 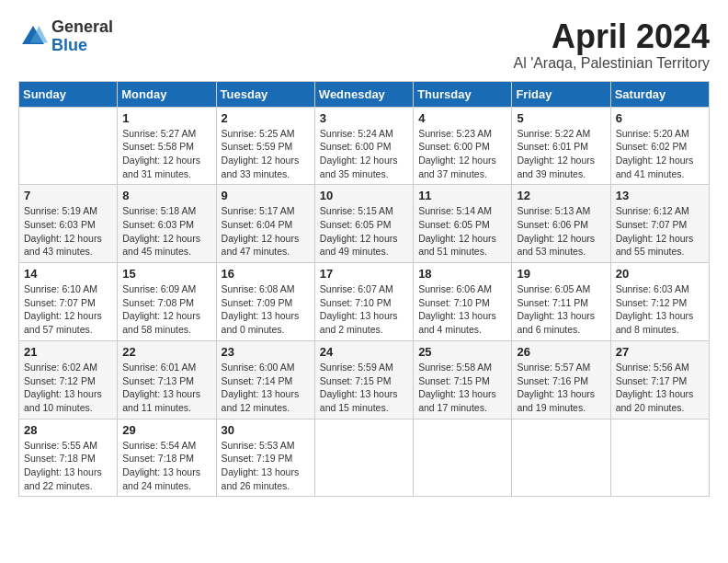 I want to click on calendar-cell: 27Sunrise: 5:56 AM Sunset: 7:17 PM Dayli…, so click(x=660, y=379).